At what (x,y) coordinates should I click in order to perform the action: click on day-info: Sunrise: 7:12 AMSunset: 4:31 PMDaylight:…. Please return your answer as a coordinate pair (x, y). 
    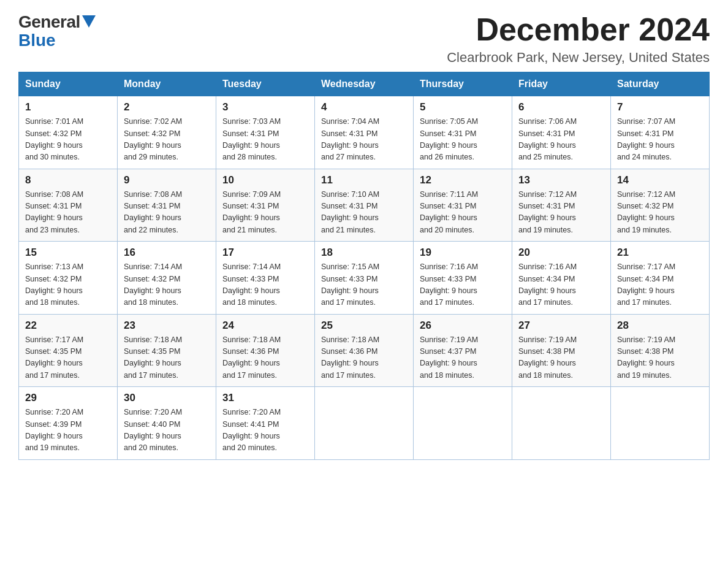
    Looking at the image, I should click on (561, 213).